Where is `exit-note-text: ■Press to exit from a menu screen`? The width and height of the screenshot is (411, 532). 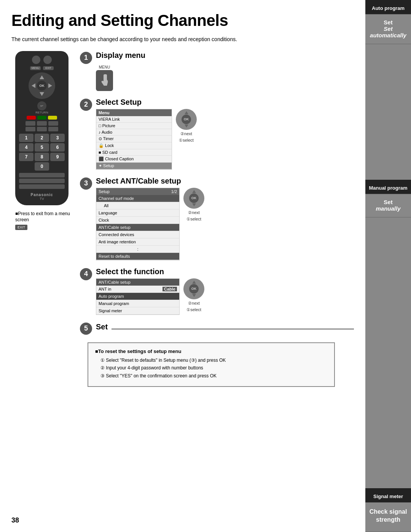 exit-note-text: ■Press to exit from a menu screen is located at coordinates (44, 217).